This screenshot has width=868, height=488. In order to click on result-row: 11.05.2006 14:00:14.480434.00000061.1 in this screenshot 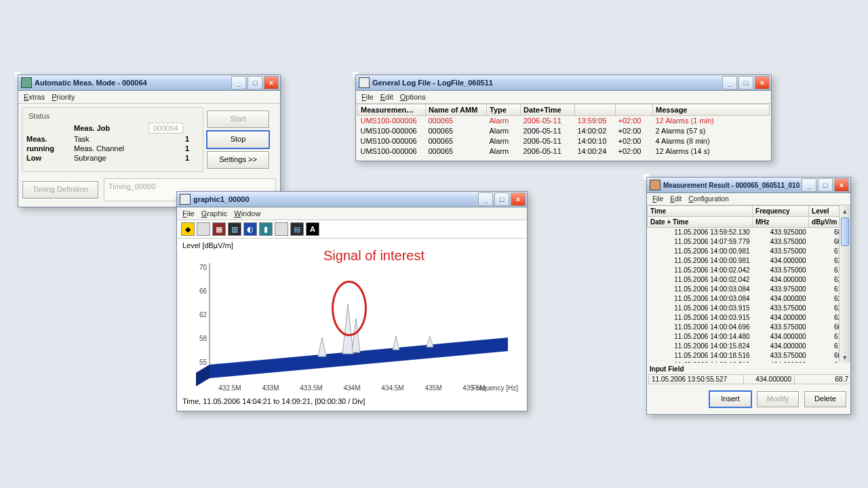, I will do `click(749, 337)`.